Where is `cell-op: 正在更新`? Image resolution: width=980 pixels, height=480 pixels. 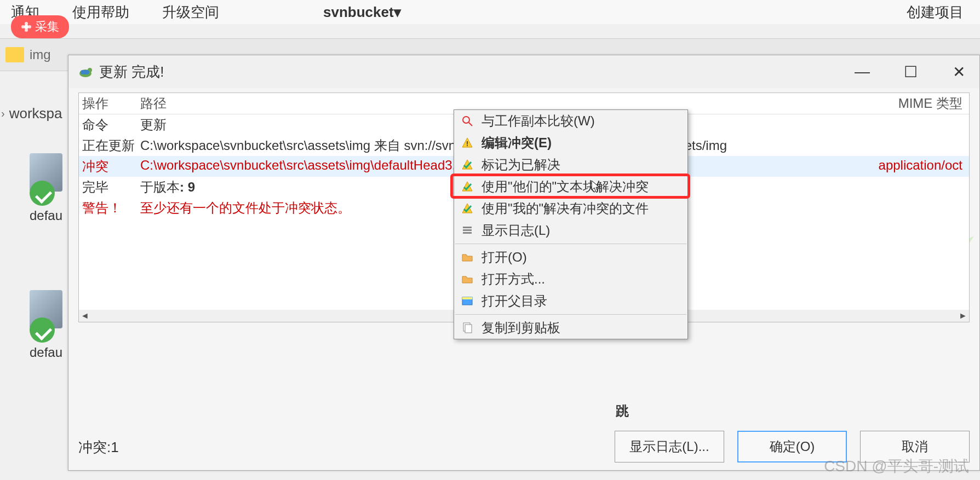
cell-op: 正在更新 is located at coordinates (111, 146).